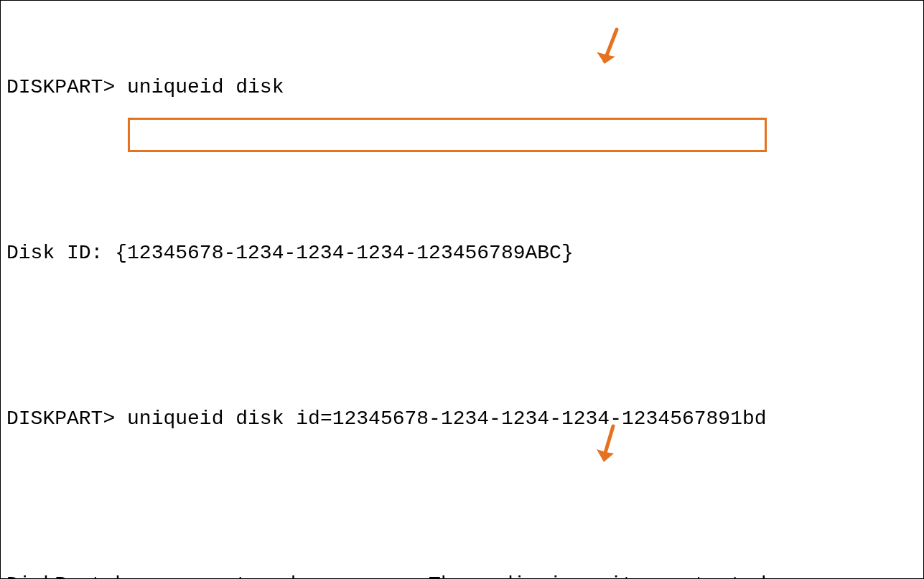  I want to click on command-line-1: DISKPART> uniqueid disk, so click(465, 88).